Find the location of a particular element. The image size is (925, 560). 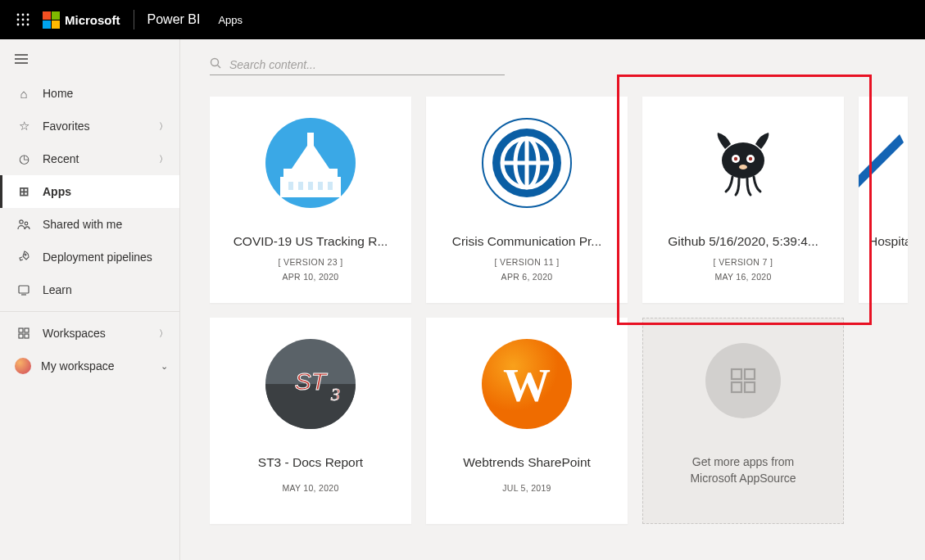

app-card-crisis: Crisis Communication Pr... [ VERSION 11 … is located at coordinates (527, 200).